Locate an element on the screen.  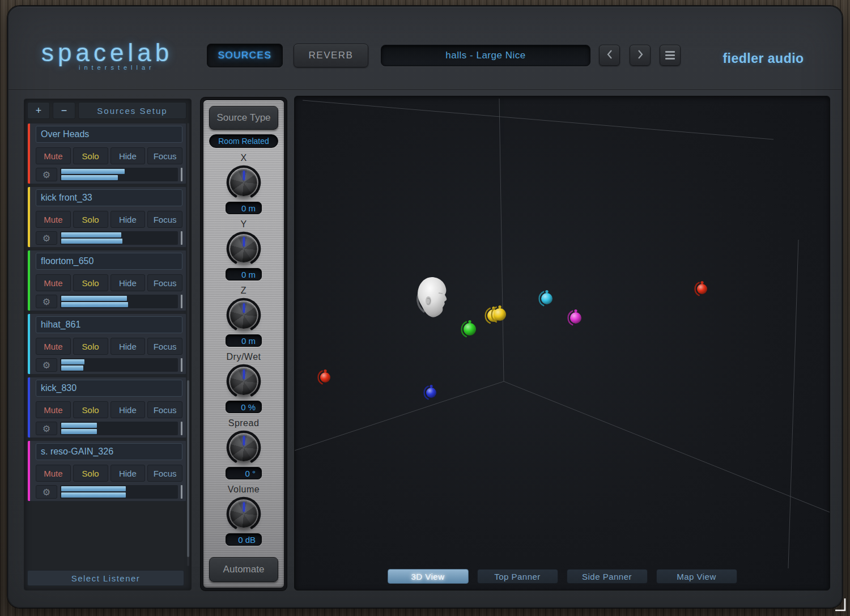
volume-knob is located at coordinates (244, 514).